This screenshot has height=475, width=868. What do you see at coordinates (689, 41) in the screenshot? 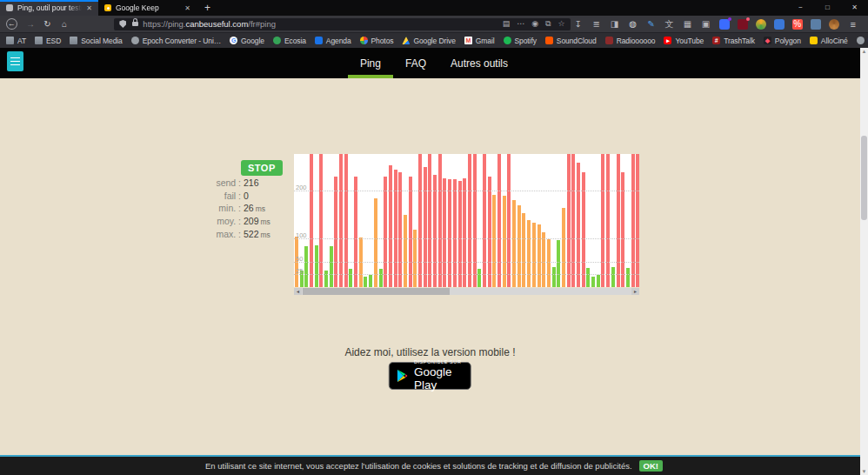
I see `bookmark-label: YouTube` at bounding box center [689, 41].